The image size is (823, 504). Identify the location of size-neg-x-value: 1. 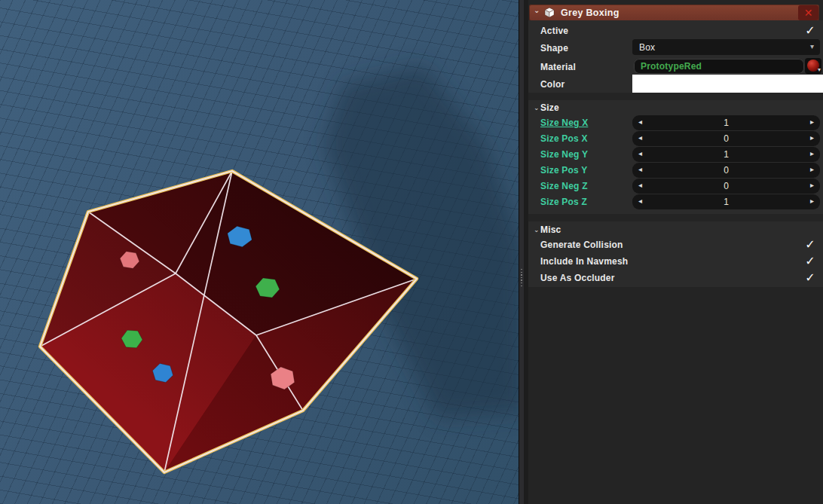
(727, 123).